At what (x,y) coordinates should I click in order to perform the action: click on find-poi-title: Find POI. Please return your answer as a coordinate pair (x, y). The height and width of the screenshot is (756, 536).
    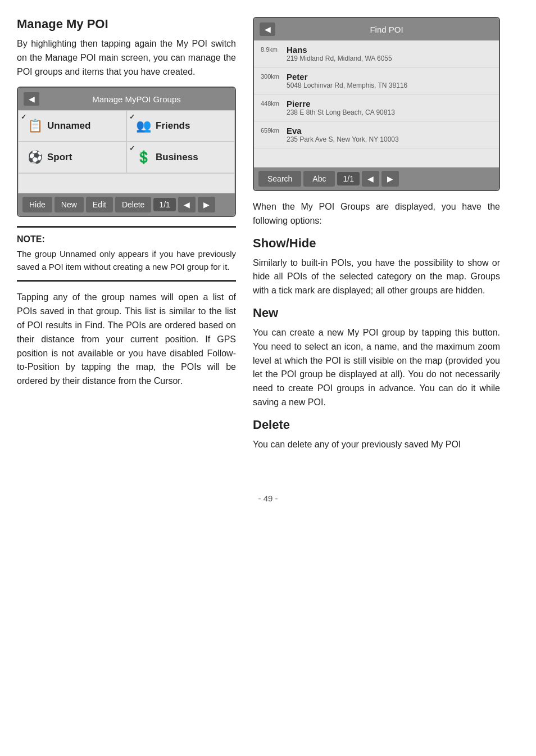
    Looking at the image, I should click on (387, 29).